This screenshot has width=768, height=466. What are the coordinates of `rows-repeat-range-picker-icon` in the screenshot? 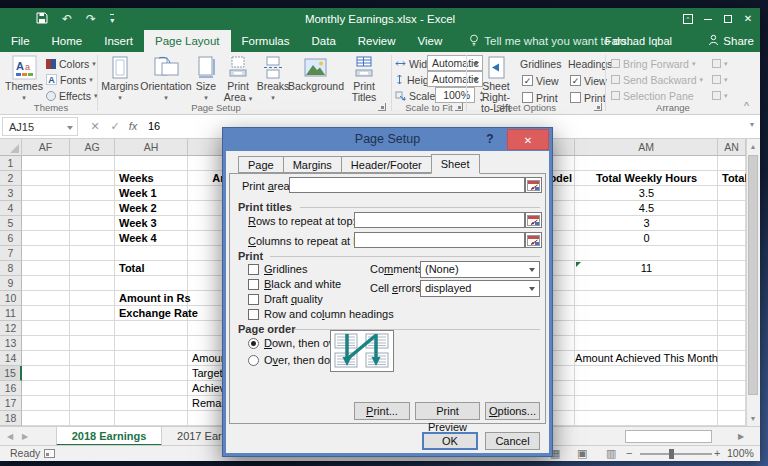 It's located at (534, 220).